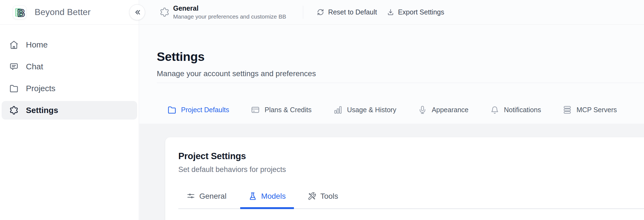 This screenshot has width=644, height=220. Describe the element at coordinates (20, 12) in the screenshot. I see `beyond-better-logo-icon: B B` at that location.